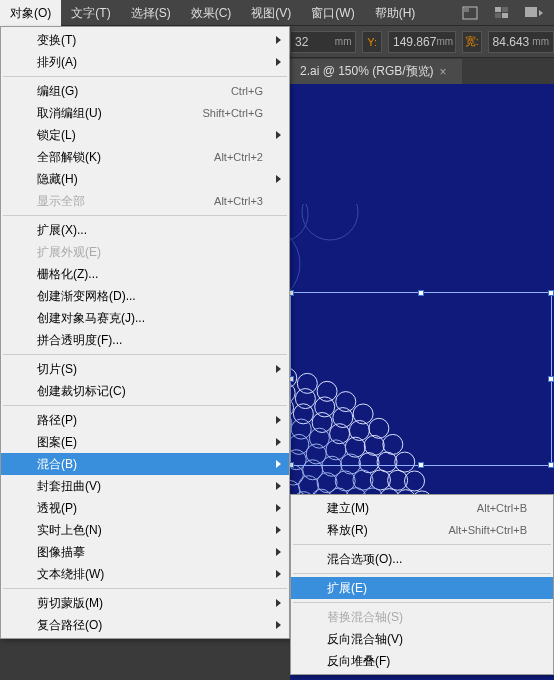  Describe the element at coordinates (145, 530) in the screenshot. I see `menu-item: 实时上色(N)` at that location.